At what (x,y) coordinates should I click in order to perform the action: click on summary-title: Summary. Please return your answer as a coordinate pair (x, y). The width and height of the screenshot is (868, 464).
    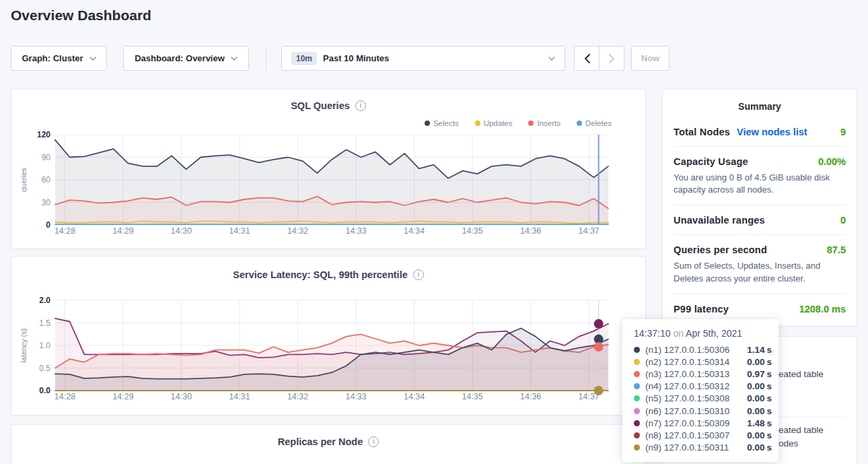
    Looking at the image, I should click on (760, 104).